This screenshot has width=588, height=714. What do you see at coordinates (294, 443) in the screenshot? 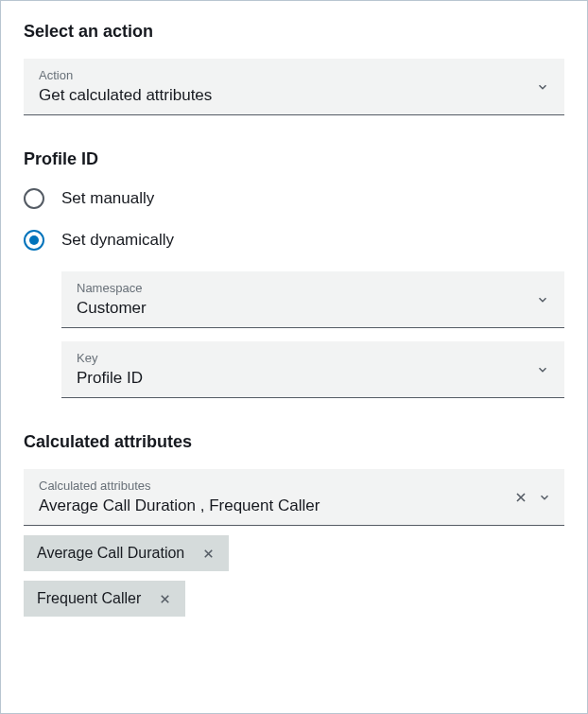
I see `section-title-calculated: Calculated attributes` at bounding box center [294, 443].